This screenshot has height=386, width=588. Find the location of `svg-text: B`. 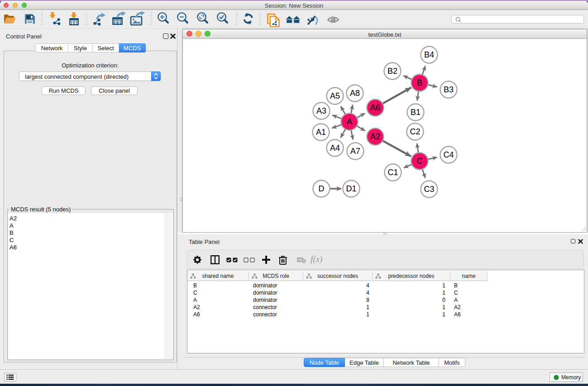

svg-text: B is located at coordinates (420, 83).